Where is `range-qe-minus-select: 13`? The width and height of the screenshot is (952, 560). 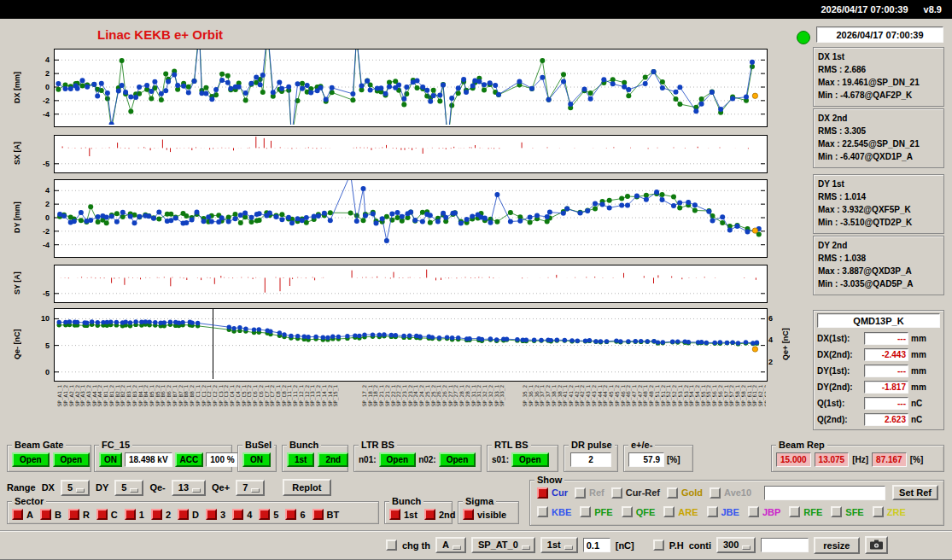
range-qe-minus-select: 13 is located at coordinates (189, 488).